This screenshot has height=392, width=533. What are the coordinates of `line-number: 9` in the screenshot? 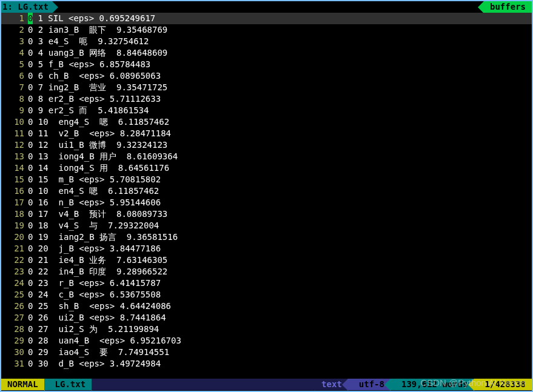 It's located at (15, 110).